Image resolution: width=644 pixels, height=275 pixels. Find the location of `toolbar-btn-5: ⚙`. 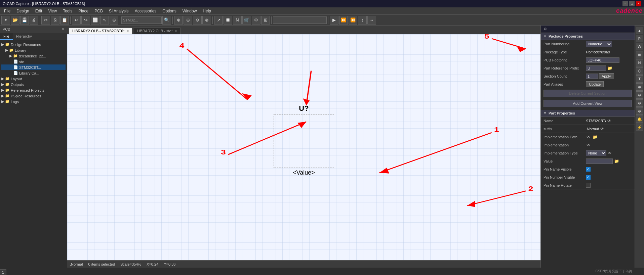

toolbar-btn-5: ⚙ is located at coordinates (256, 20).